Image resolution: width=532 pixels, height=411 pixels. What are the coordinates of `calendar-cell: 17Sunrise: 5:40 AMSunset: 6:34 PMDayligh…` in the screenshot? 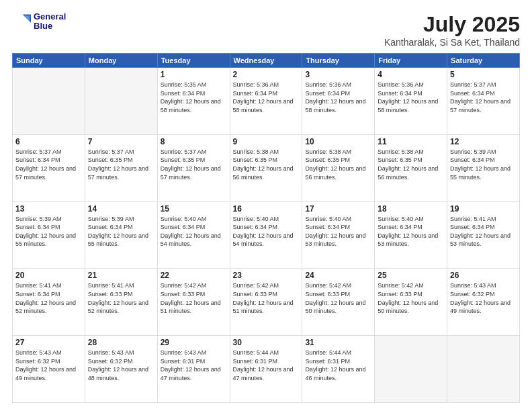 It's located at (339, 235).